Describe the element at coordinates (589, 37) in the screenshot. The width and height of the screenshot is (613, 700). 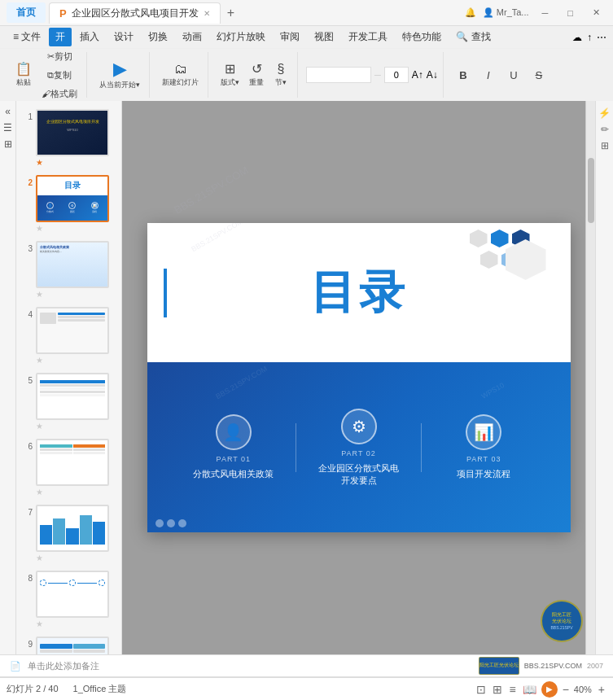
I see `share-icon: ↑` at that location.